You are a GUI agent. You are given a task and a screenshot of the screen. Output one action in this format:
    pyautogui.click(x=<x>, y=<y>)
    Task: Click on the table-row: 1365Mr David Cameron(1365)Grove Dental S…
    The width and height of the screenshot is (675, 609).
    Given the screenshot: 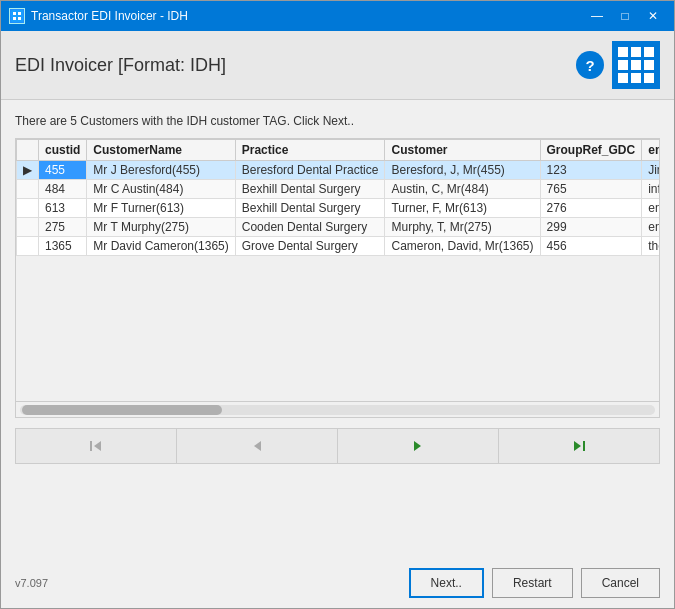 What is the action you would take?
    pyautogui.click(x=338, y=246)
    